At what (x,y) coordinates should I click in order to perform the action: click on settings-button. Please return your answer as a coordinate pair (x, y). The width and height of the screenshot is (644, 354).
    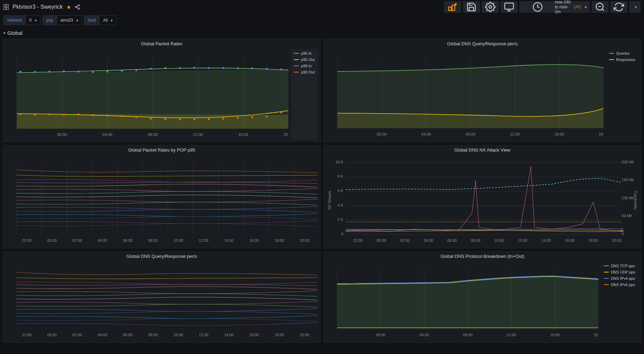
    Looking at the image, I should click on (490, 7).